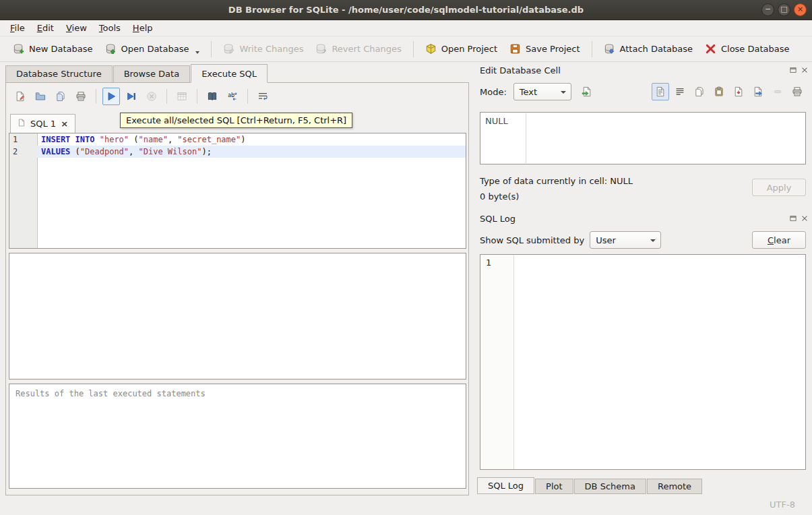  What do you see at coordinates (59, 74) in the screenshot?
I see `tab-database-structure: Database Structure` at bounding box center [59, 74].